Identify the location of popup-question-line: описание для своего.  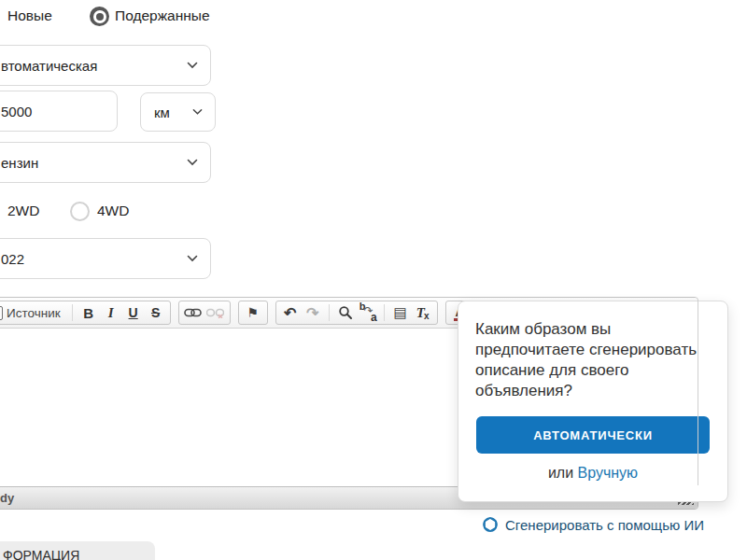
(593, 371).